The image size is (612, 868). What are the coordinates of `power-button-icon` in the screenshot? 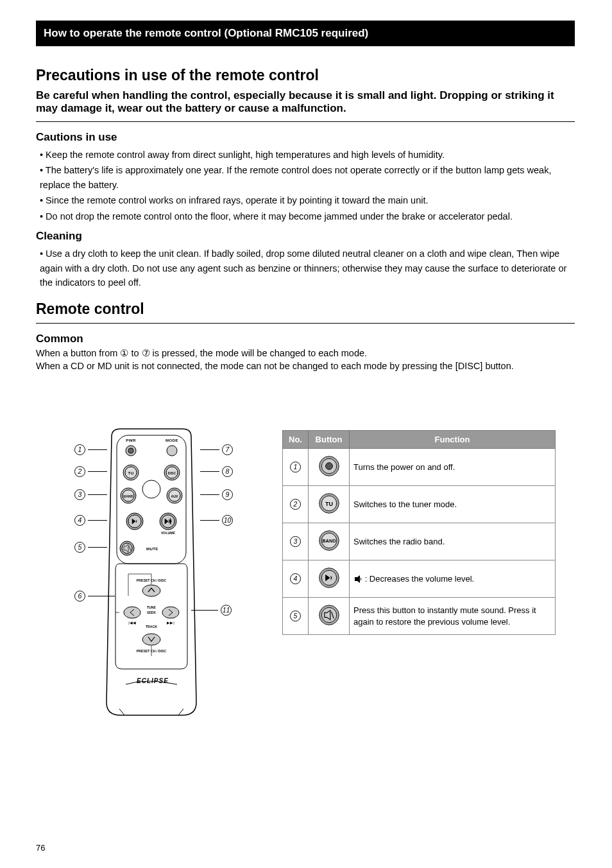 It's located at (329, 466).